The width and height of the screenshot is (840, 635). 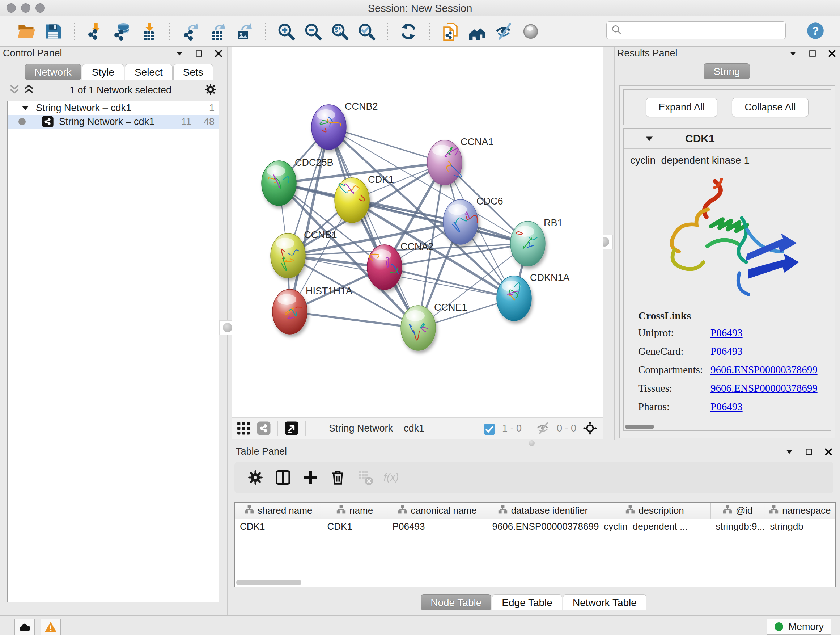 What do you see at coordinates (191, 32) in the screenshot?
I see `export-network-file-button` at bounding box center [191, 32].